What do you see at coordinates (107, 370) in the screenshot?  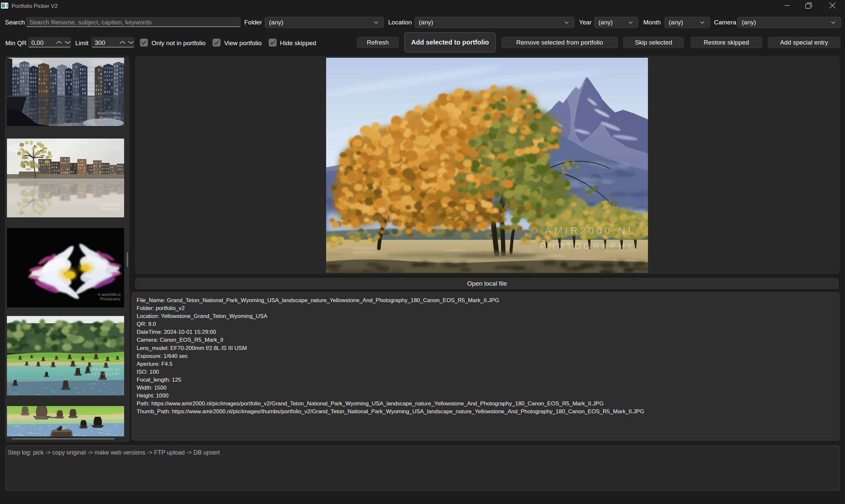 I see `svg-text: AMIR2000.NL` at bounding box center [107, 370].